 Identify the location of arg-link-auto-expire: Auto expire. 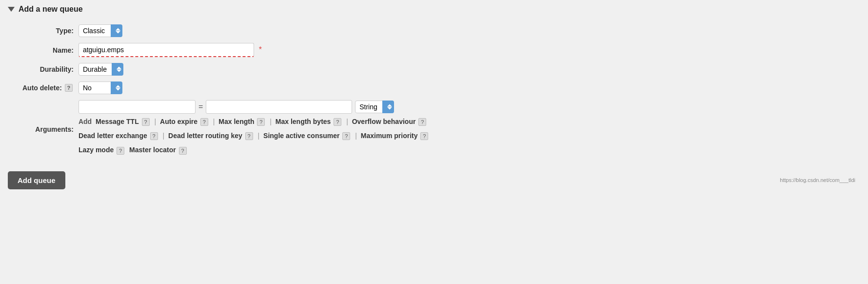
(178, 122).